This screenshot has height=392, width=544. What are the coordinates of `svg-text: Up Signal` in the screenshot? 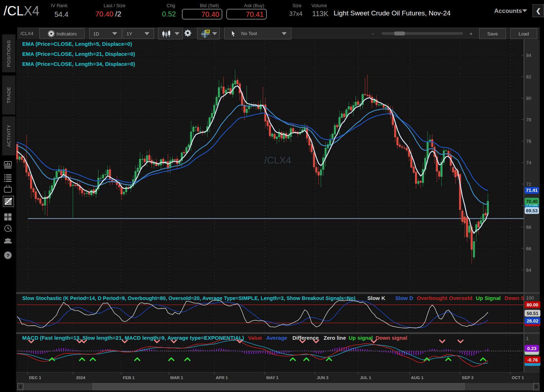 It's located at (488, 298).